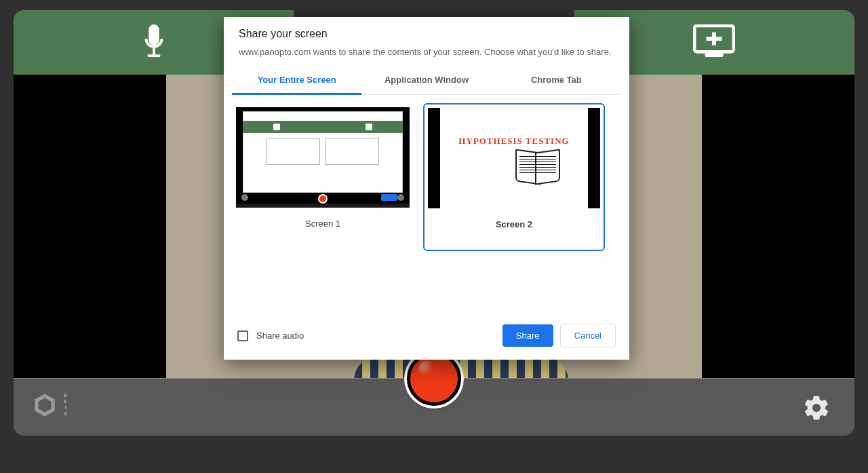 The width and height of the screenshot is (868, 473). What do you see at coordinates (556, 80) in the screenshot?
I see `tab-chrome-tab: Chrome Tab` at bounding box center [556, 80].